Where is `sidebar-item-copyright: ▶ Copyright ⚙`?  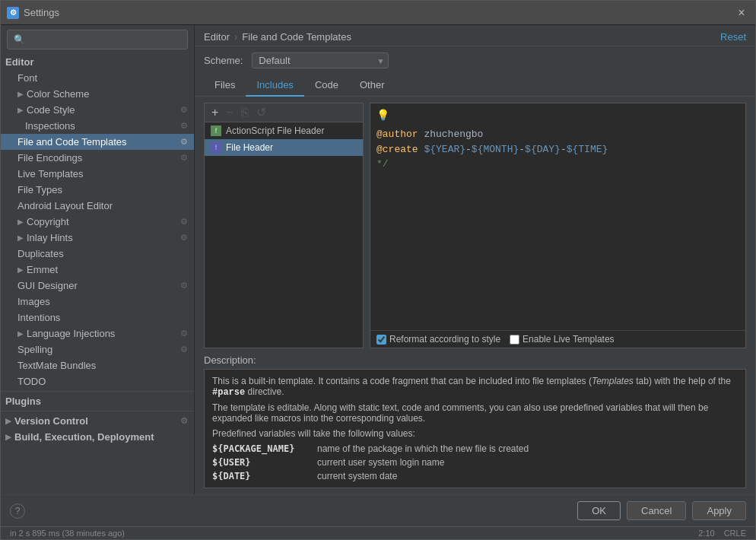
sidebar-item-copyright: ▶ Copyright ⚙ is located at coordinates (97, 222).